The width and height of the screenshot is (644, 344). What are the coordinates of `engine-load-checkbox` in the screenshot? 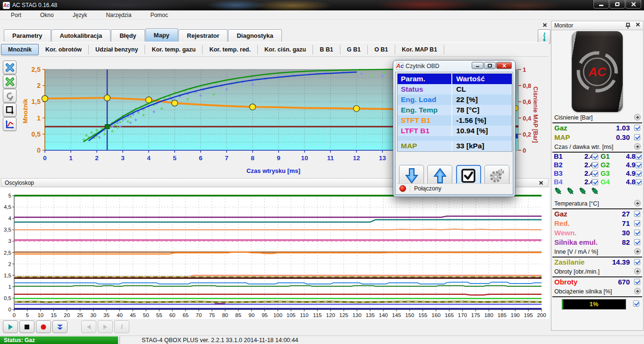 It's located at (636, 303).